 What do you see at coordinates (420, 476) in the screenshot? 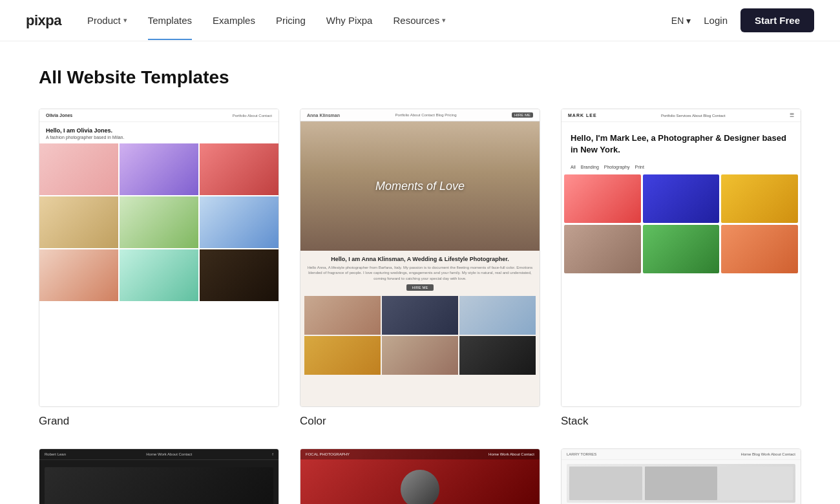
I see `template-grid-bottom: Robert Lean Home Work About Contact f FO…` at bounding box center [420, 476].